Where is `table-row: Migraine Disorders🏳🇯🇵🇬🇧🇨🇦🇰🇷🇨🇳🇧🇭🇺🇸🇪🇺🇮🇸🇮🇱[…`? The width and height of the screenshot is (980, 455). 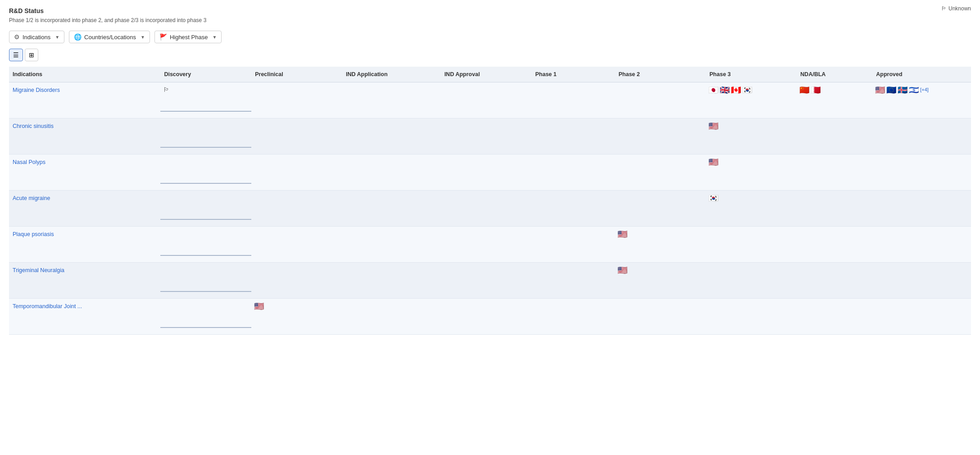 table-row: Migraine Disorders🏳🇯🇵🇬🇧🇨🇦🇰🇷🇨🇳🇧🇭🇺🇸🇪🇺🇮🇸🇮🇱[… is located at coordinates (490, 100).